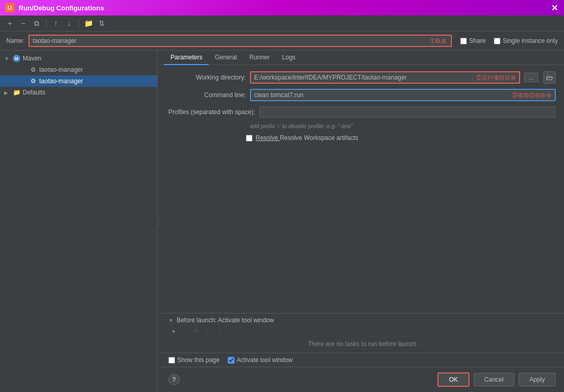 The width and height of the screenshot is (564, 392). I want to click on resolve-label: Resolve Resolve Workspace artifacts, so click(307, 138).